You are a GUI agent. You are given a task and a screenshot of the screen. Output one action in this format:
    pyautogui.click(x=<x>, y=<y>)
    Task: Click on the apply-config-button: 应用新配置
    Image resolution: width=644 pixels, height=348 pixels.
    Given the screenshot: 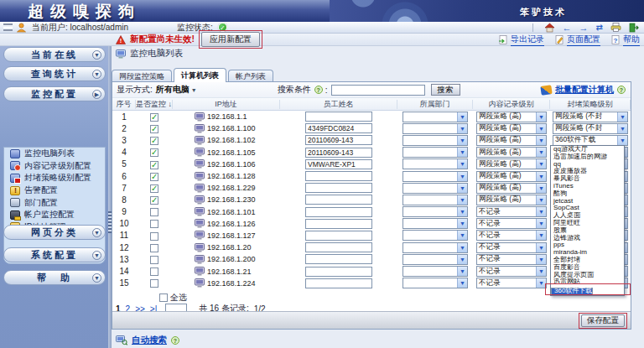 What is the action you would take?
    pyautogui.click(x=231, y=39)
    